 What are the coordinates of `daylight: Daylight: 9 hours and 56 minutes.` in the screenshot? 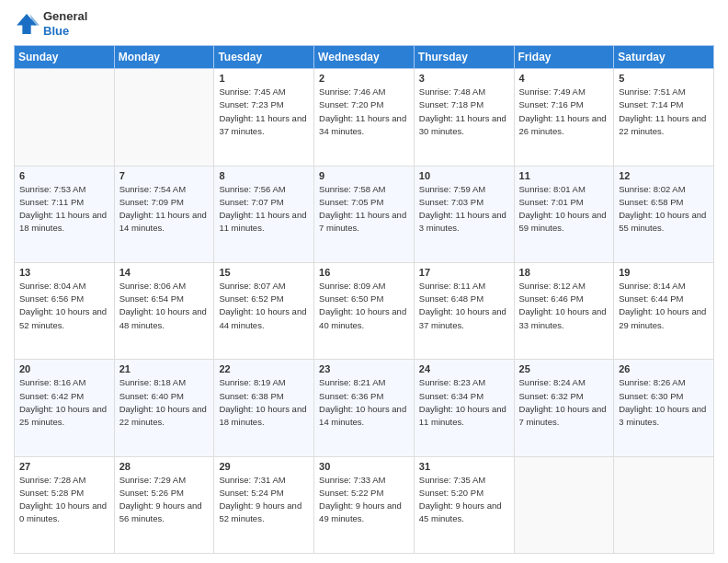 It's located at (161, 511).